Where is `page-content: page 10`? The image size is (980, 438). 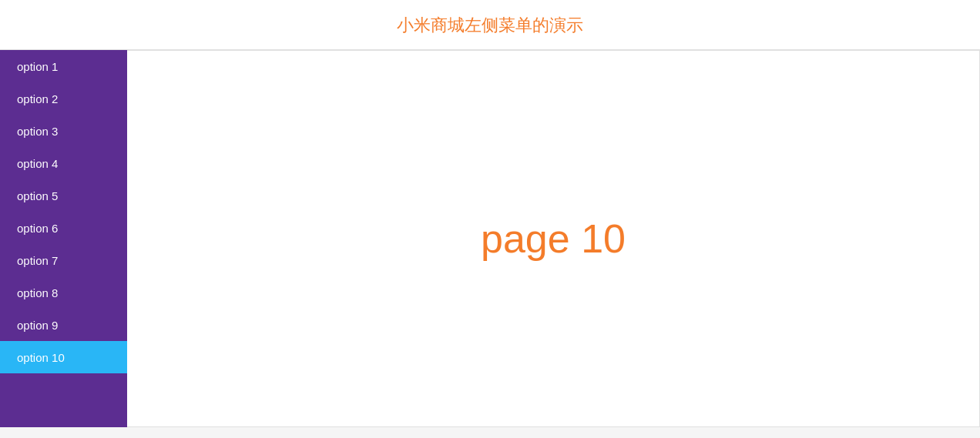
page-content: page 10 is located at coordinates (553, 239).